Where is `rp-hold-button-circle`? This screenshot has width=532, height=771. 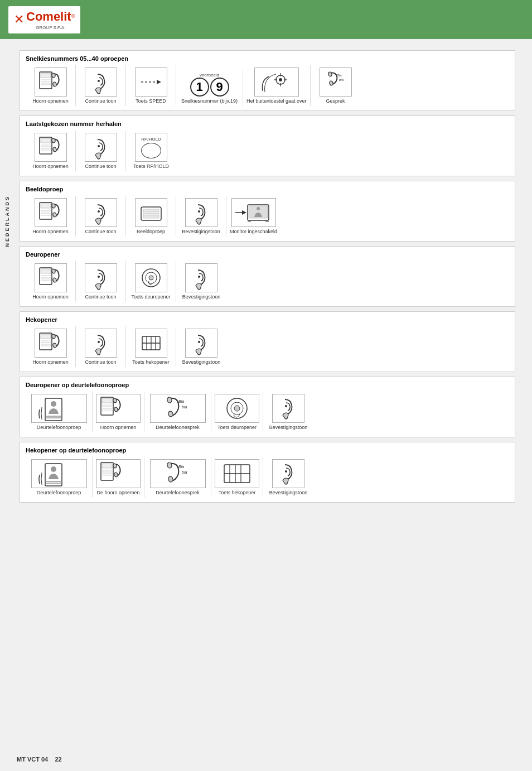
rp-hold-button-circle is located at coordinates (151, 151).